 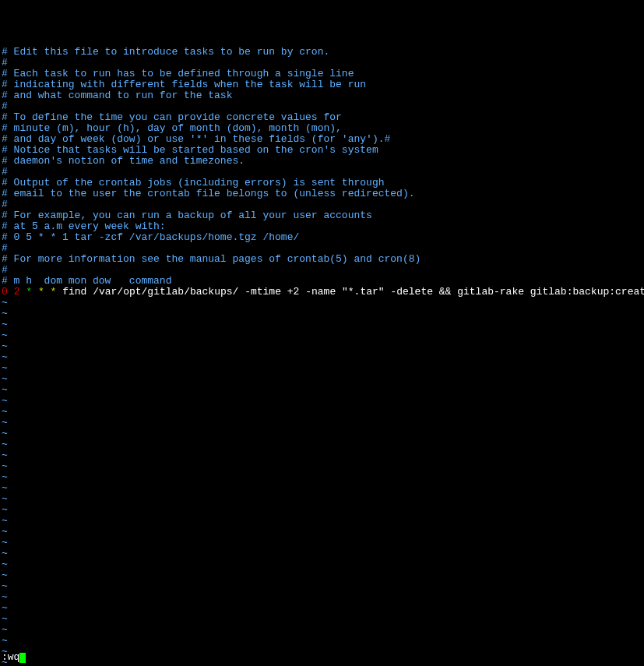 I want to click on cron-command: find /var/opt/gitlab/backups/ -mtime +2 …, so click(x=354, y=291).